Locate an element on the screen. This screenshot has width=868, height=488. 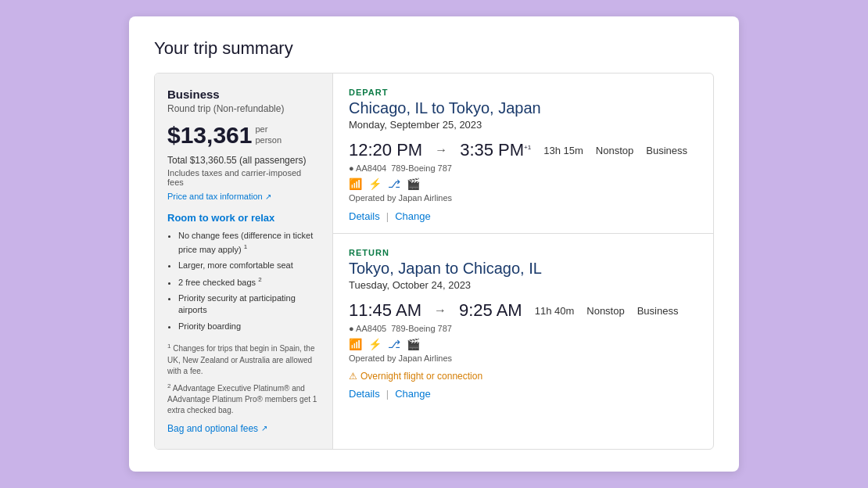
overnight-warning-link: Overnight flight or connection is located at coordinates (421, 376).